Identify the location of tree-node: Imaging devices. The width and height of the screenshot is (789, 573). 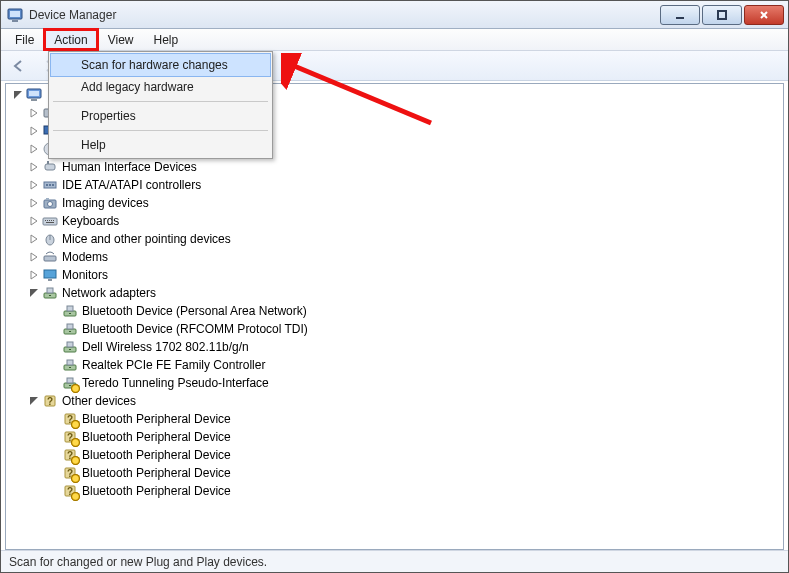
(396, 203).